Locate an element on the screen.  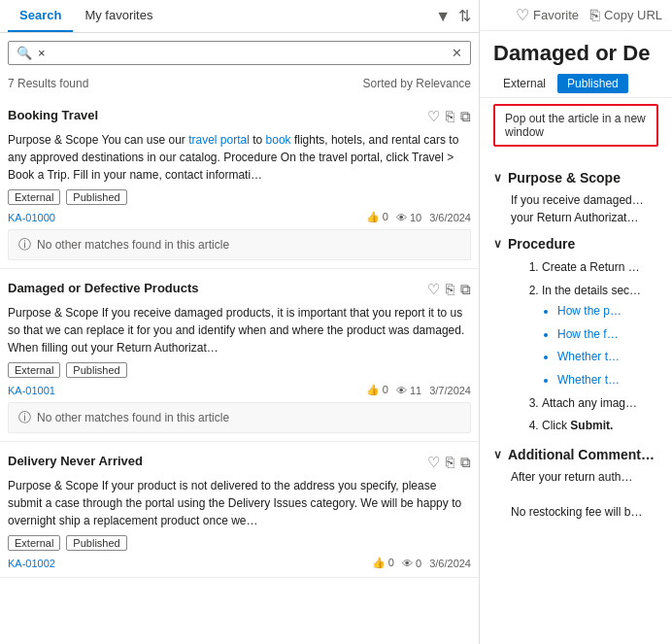
list-item: How the p… is located at coordinates (608, 312).